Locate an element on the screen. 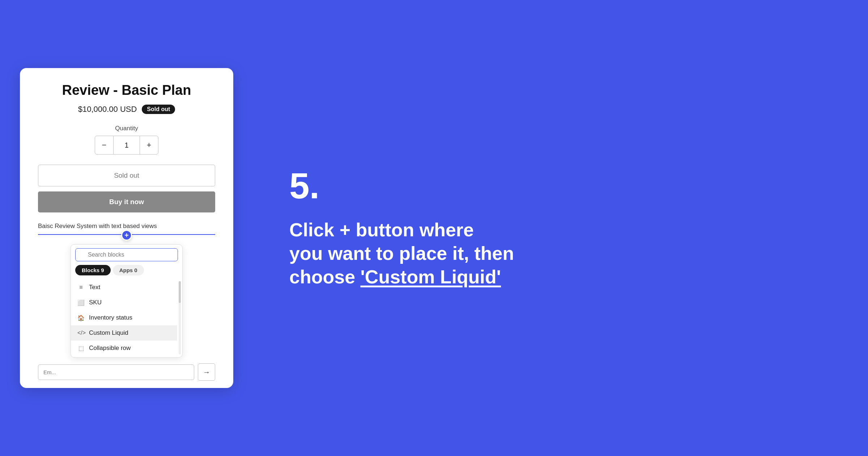 The image size is (868, 456). scrollbar is located at coordinates (180, 318).